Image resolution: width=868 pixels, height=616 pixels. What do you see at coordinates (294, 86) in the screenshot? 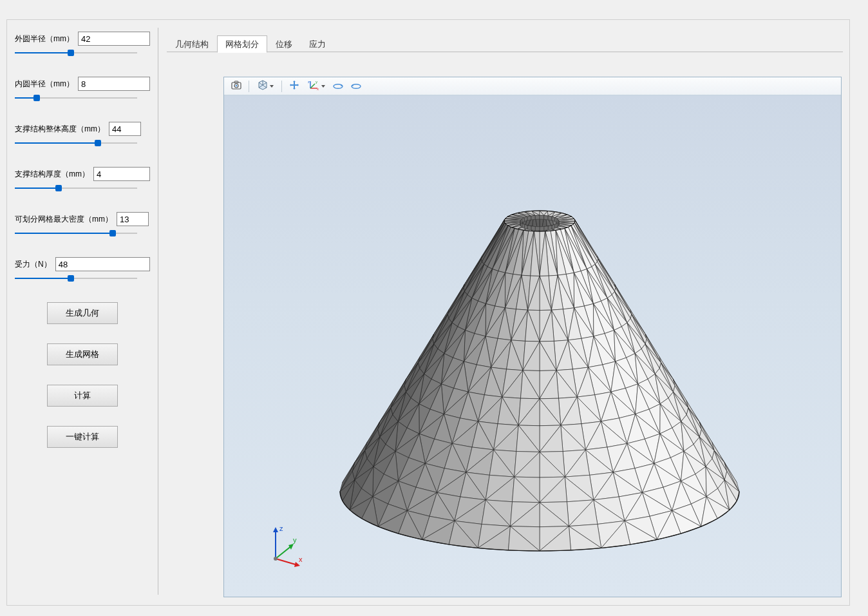
I see `pan-icon` at bounding box center [294, 86].